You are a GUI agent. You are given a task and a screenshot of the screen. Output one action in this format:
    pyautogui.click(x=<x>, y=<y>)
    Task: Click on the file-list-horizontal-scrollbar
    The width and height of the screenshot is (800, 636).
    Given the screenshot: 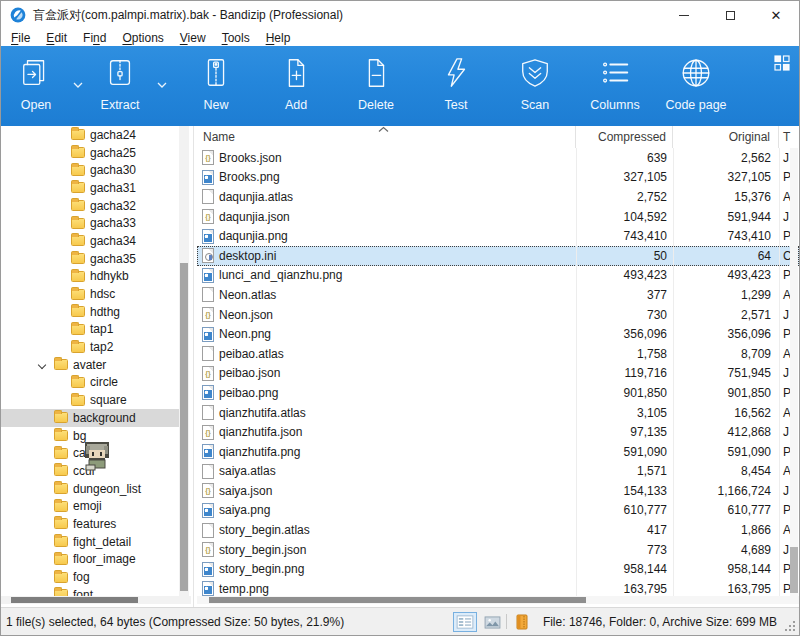 What is the action you would take?
    pyautogui.click(x=498, y=600)
    